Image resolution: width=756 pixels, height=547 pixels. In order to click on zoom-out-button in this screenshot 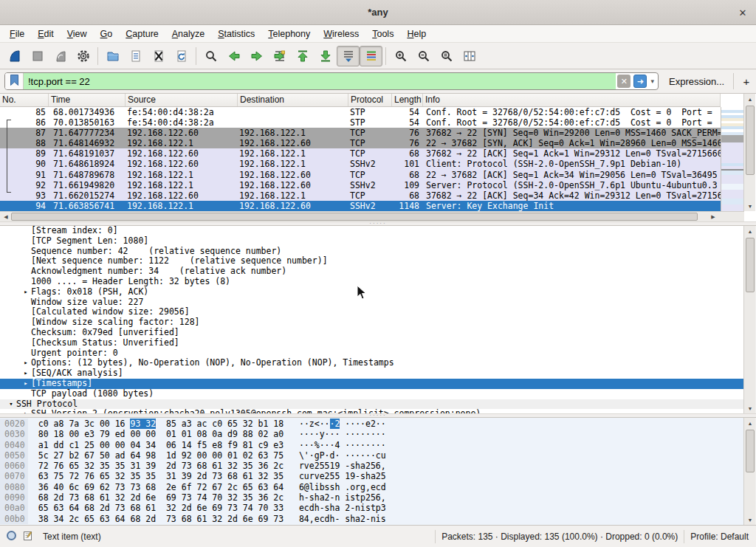, I will do `click(424, 56)`.